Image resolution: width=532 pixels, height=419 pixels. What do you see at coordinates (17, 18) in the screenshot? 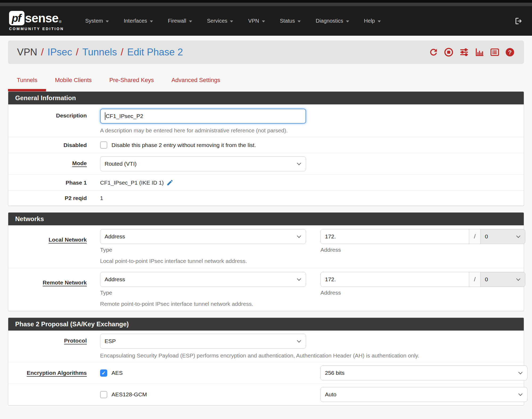
I see `pf-logo-box: pf` at bounding box center [17, 18].